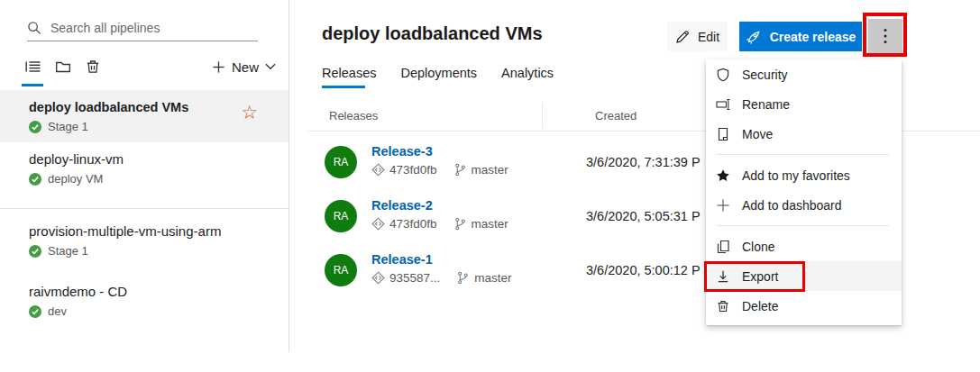  Describe the element at coordinates (151, 67) in the screenshot. I see `sidebar-toolbar: New` at that location.